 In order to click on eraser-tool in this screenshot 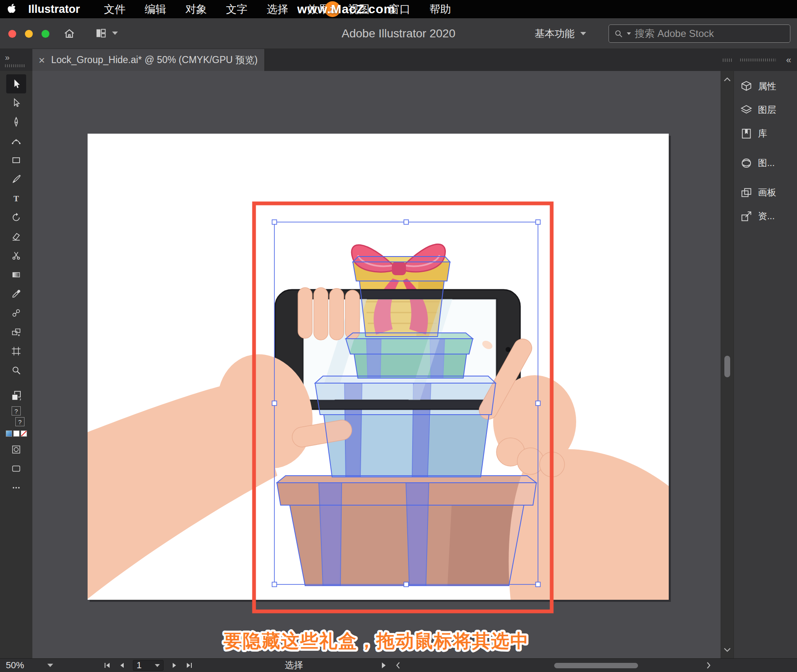, I will do `click(16, 237)`.